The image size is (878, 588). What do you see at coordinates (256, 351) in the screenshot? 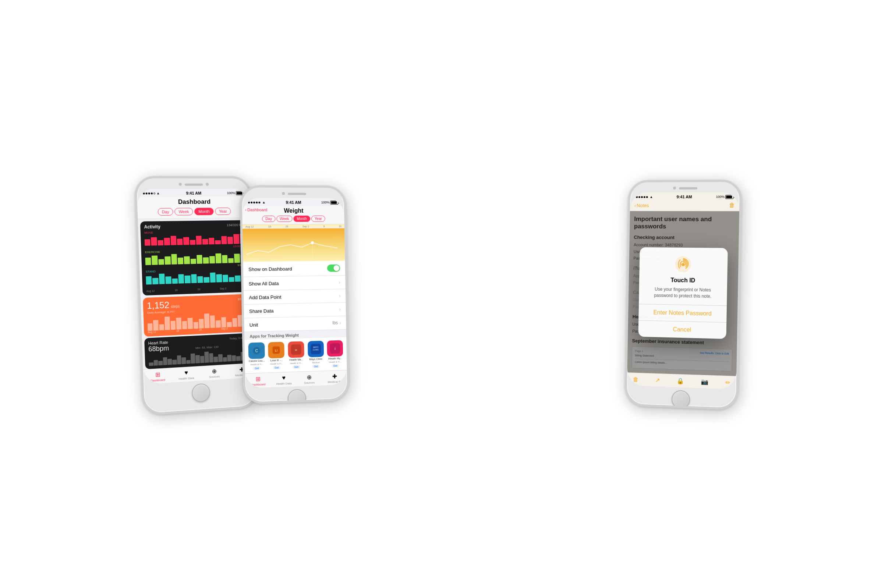
I see `app-calorie-icon: C` at bounding box center [256, 351].